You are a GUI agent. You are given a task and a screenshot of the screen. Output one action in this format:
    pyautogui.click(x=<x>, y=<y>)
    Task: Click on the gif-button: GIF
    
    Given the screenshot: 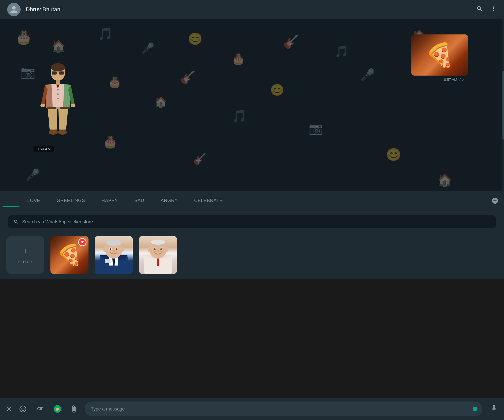 What is the action you would take?
    pyautogui.click(x=40, y=409)
    